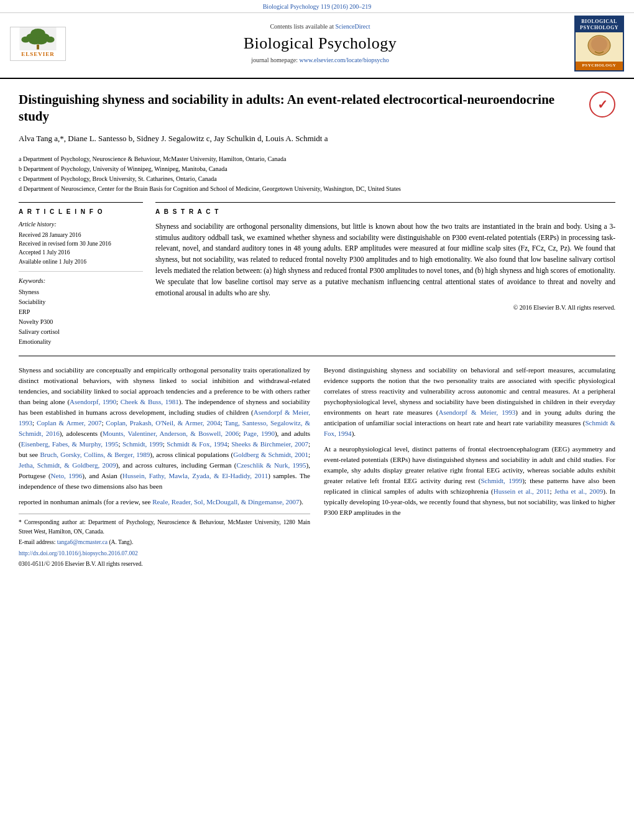 The height and width of the screenshot is (840, 634). Describe the element at coordinates (164, 468) in the screenshot. I see `body-col-left: Shyness and sociability are conceptually…` at that location.